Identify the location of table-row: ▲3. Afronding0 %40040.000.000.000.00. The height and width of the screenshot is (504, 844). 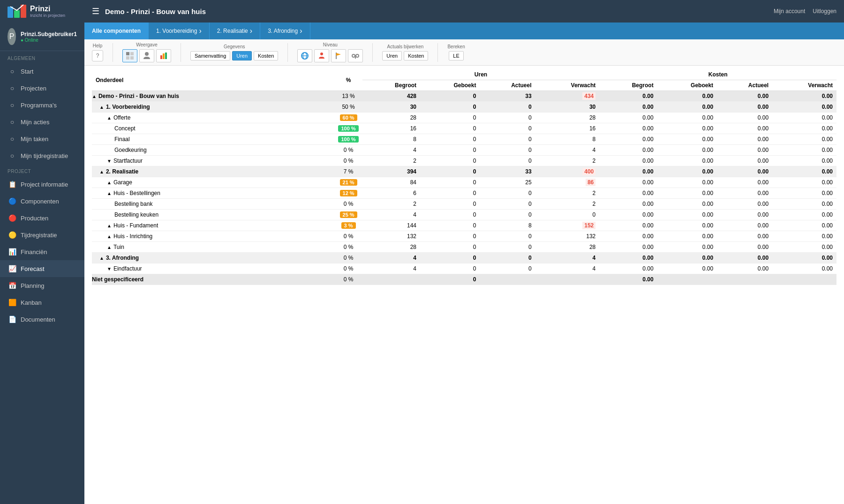
(464, 258).